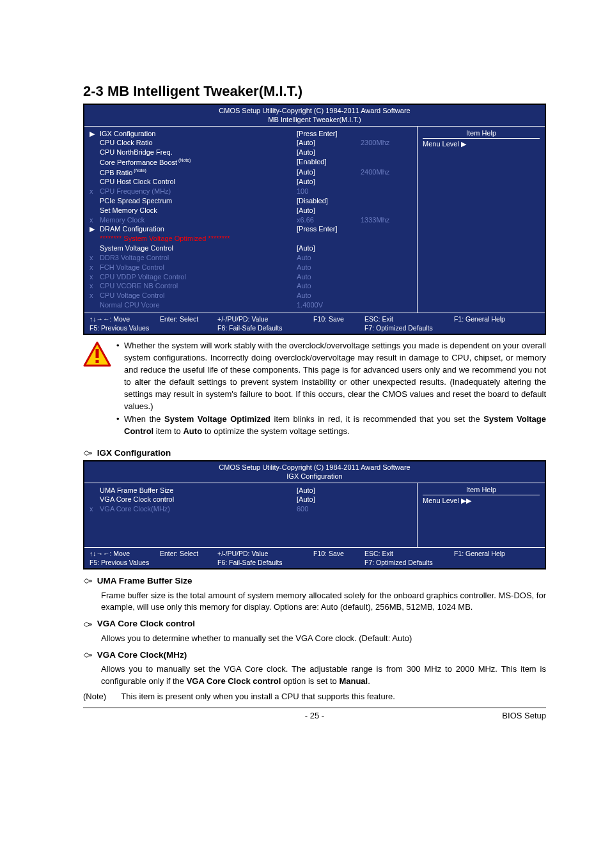 Image resolution: width=610 pixels, height=868 pixels. Describe the element at coordinates (329, 162) in the screenshot. I see `setting-value: [Enabled]` at that location.